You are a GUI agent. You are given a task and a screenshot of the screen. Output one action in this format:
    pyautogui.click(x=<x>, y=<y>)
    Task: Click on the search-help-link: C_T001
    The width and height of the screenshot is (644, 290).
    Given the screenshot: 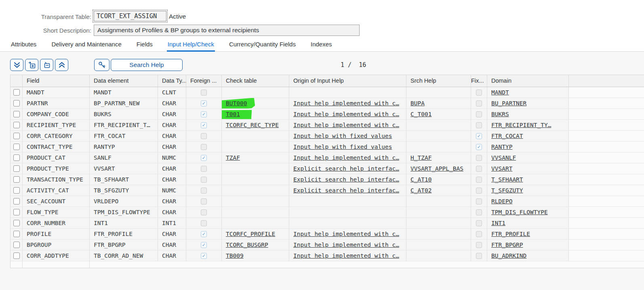 What is the action you would take?
    pyautogui.click(x=421, y=114)
    